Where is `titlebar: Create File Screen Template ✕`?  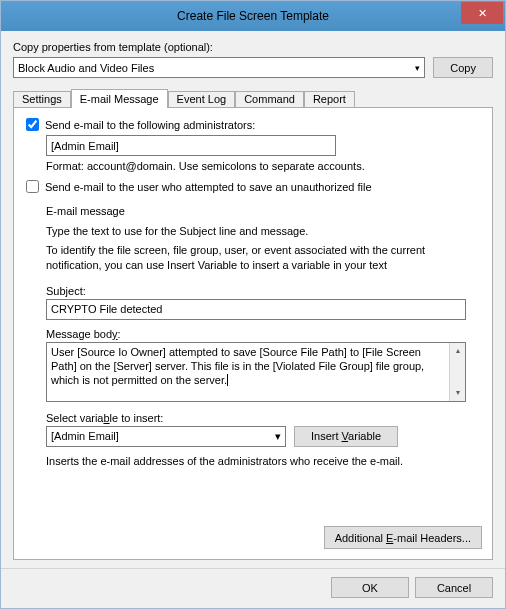 titlebar: Create File Screen Template ✕ is located at coordinates (253, 16).